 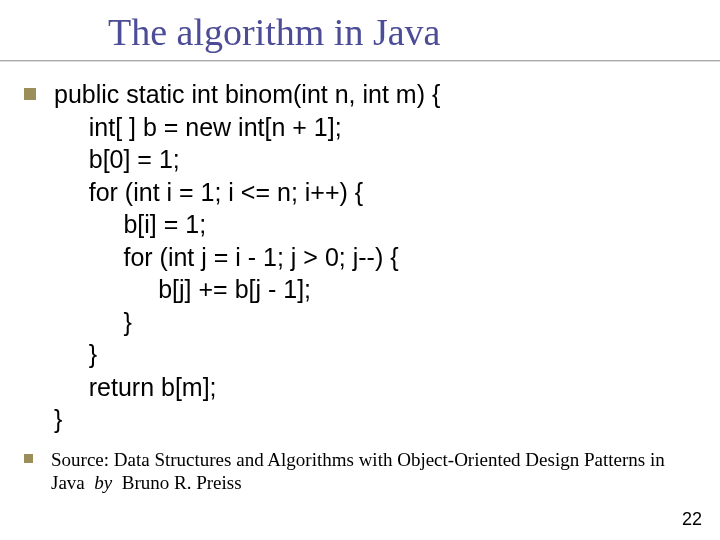 What do you see at coordinates (360, 61) in the screenshot?
I see `title-underline` at bounding box center [360, 61].